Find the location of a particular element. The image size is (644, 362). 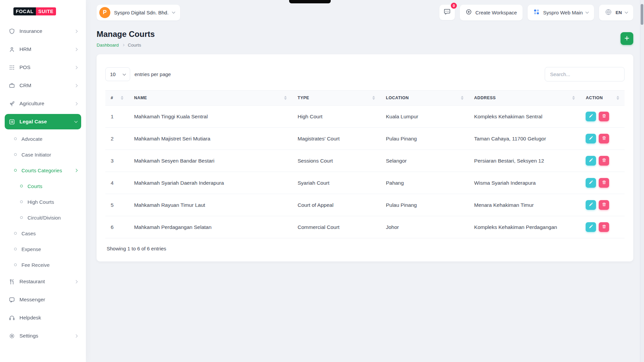

language-selector: EN is located at coordinates (616, 13).